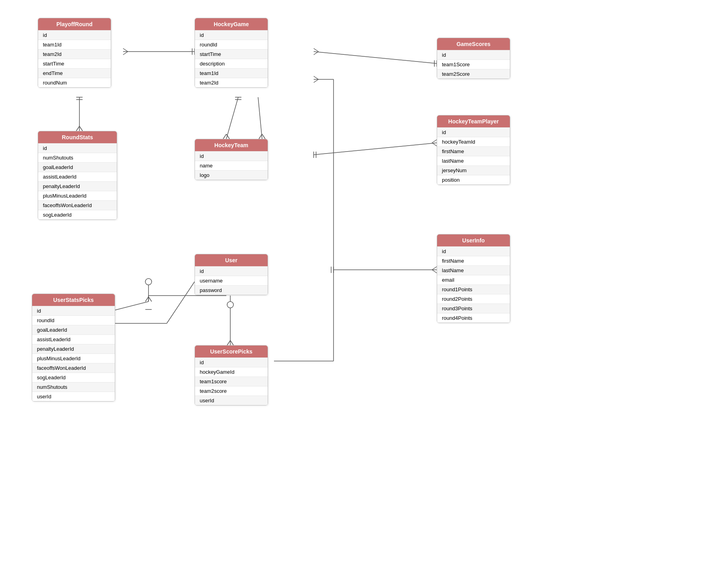 This screenshot has height=588, width=702. What do you see at coordinates (473, 170) in the screenshot?
I see `table-row: jerseyNum` at bounding box center [473, 170].